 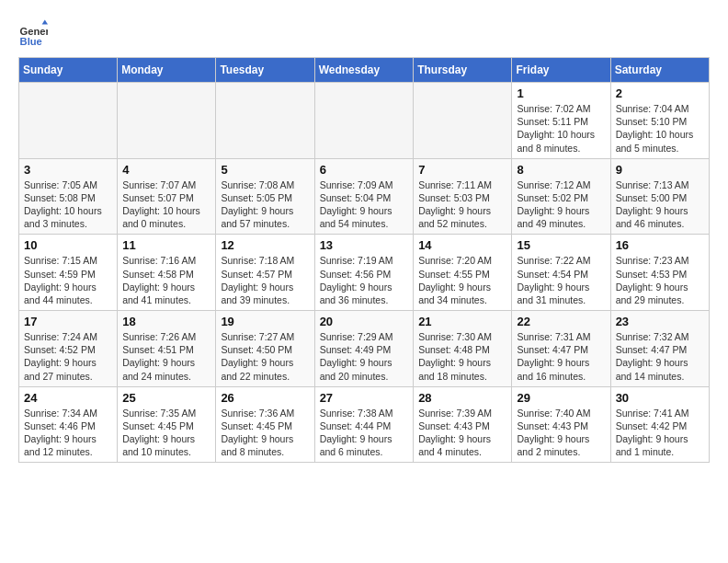 What do you see at coordinates (660, 204) in the screenshot?
I see `day-info: Sunrise: 7:13 AM Sunset: 5:00 PM Dayligh…` at bounding box center [660, 204].